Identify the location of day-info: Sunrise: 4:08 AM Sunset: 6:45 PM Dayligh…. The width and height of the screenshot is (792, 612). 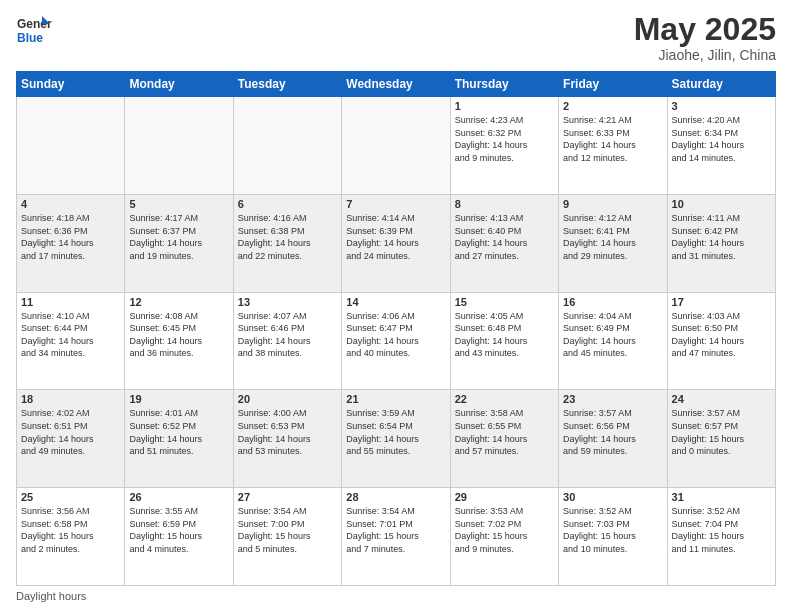
(166, 335).